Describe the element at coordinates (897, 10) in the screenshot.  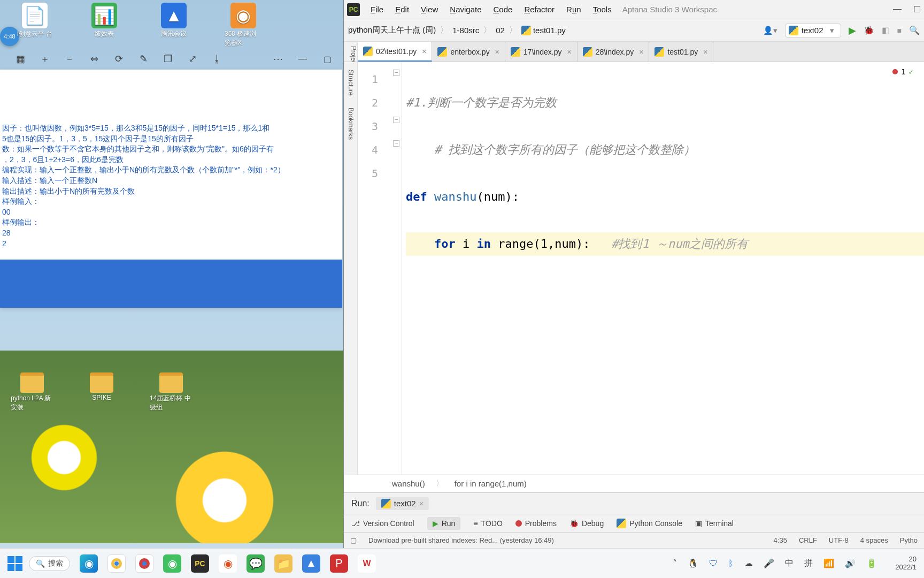
I see `window-minimize-icon: —` at that location.